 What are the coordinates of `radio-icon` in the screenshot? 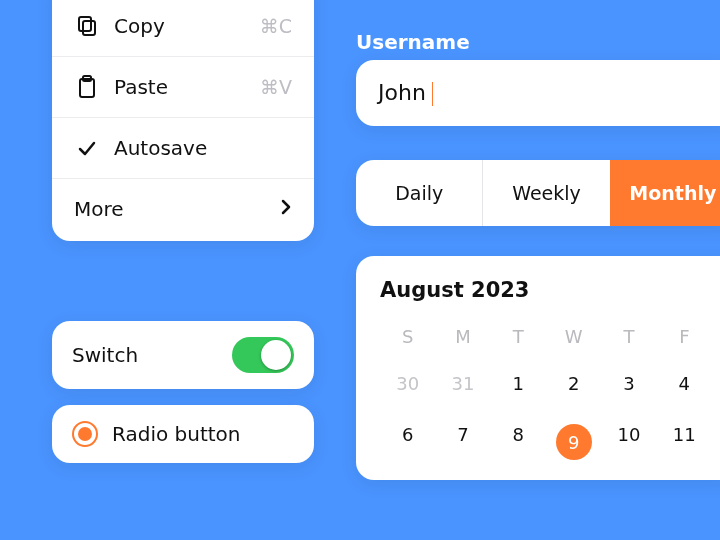 It's located at (85, 434).